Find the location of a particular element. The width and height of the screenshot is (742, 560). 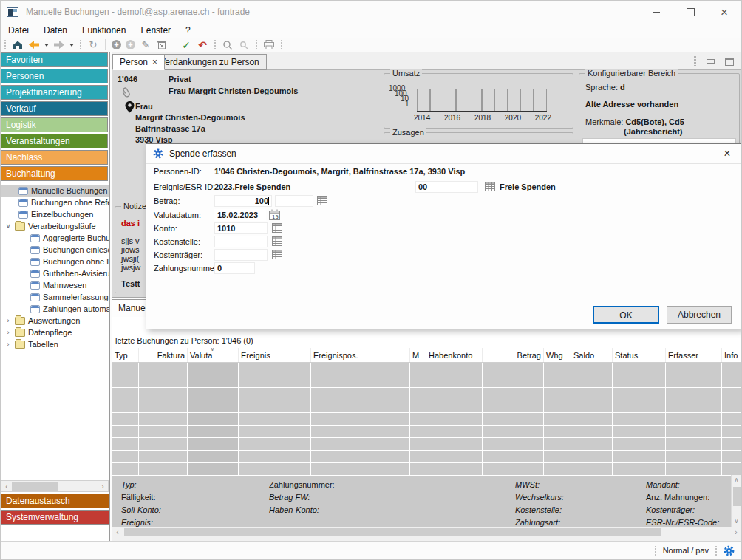

sidebar-item-buchhaltung: Buchhaltung is located at coordinates (55, 174).